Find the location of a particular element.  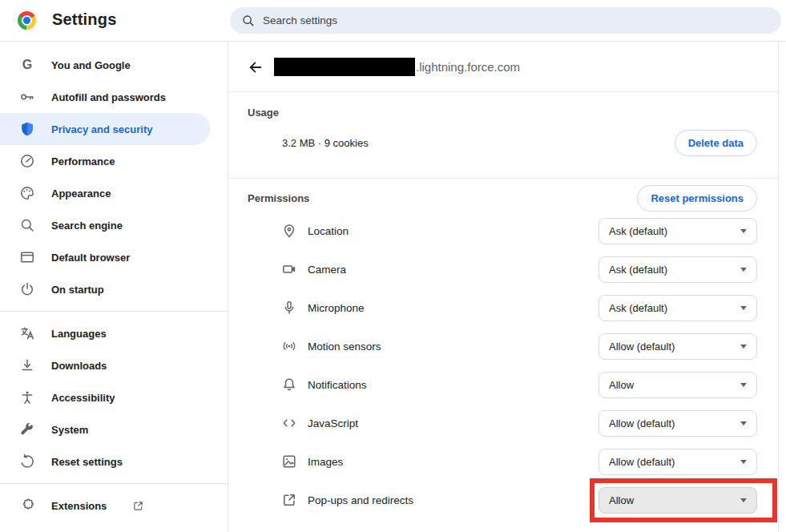

reset-icon is located at coordinates (27, 461).